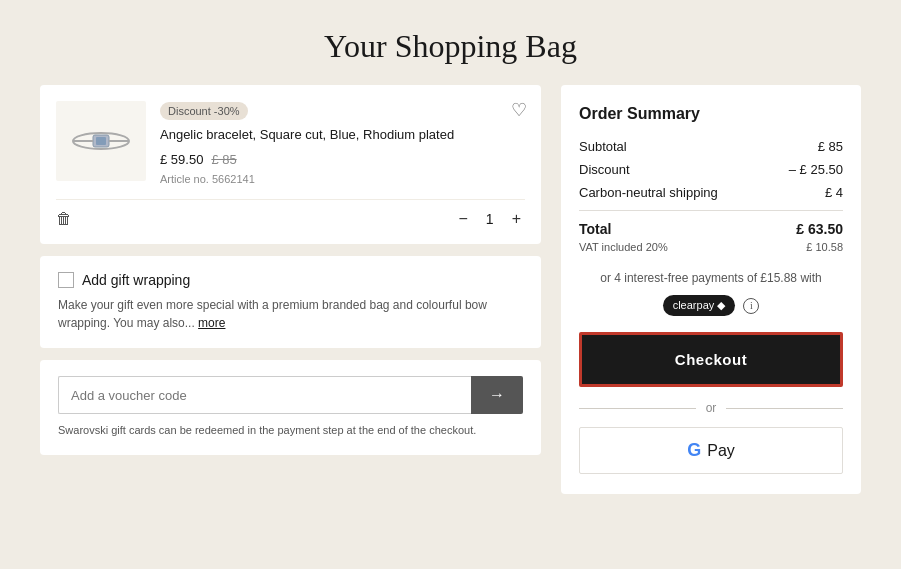  Describe the element at coordinates (820, 229) in the screenshot. I see `total-value: £ 63.50` at that location.